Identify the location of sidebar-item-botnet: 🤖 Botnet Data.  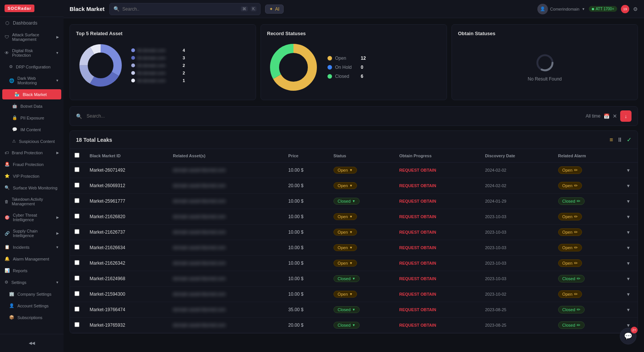
(32, 106).